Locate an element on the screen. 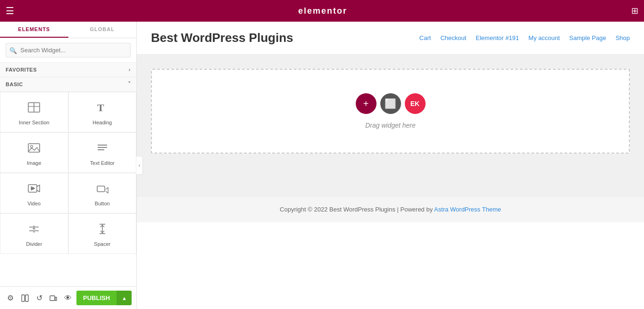  hamburger-icon: ☰ is located at coordinates (10, 11).